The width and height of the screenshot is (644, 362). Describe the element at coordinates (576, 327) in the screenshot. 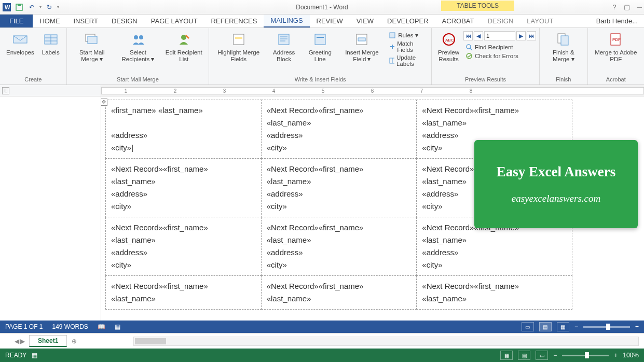

I see `zoom-out-button: −` at that location.